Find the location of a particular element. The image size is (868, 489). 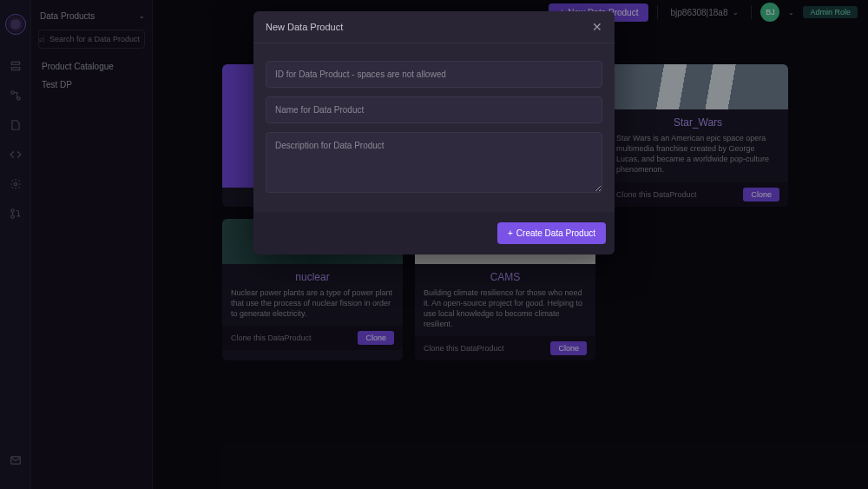

dp-id-input is located at coordinates (434, 75).